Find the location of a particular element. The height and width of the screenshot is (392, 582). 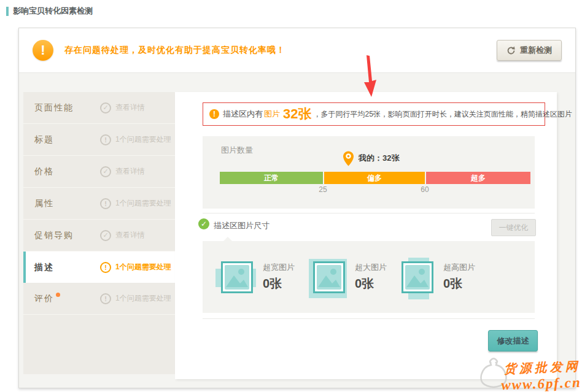

alert-suffix: ，多于同行平均25张，影响页面打开时长，建议关注页面性能，精简描述区图片 is located at coordinates (442, 114).